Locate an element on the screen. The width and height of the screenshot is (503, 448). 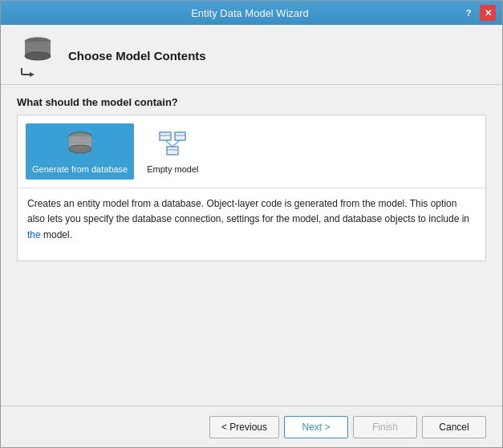
description-text: Creates an entity model from a database.… is located at coordinates (249, 219).